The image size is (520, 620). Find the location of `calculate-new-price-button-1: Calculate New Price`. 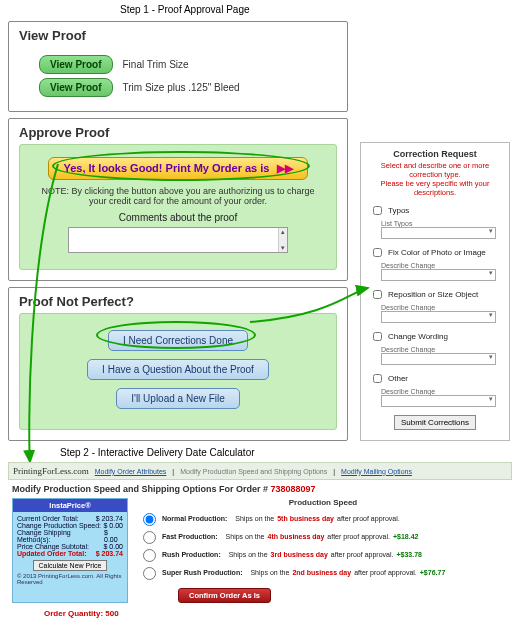

calculate-new-price-button-1: Calculate New Price is located at coordinates (70, 566).